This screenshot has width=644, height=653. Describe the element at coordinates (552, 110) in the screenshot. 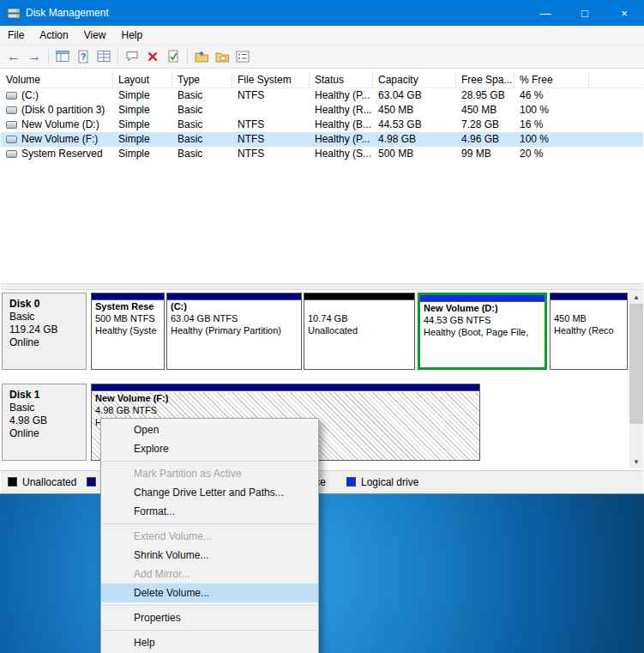

I see `cell-pct-free: 100 %` at that location.